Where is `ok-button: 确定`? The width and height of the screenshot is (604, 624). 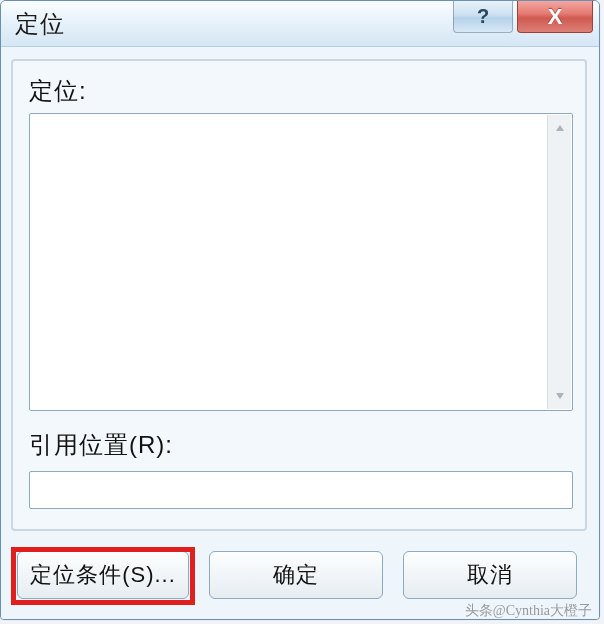
ok-button: 确定 is located at coordinates (296, 575).